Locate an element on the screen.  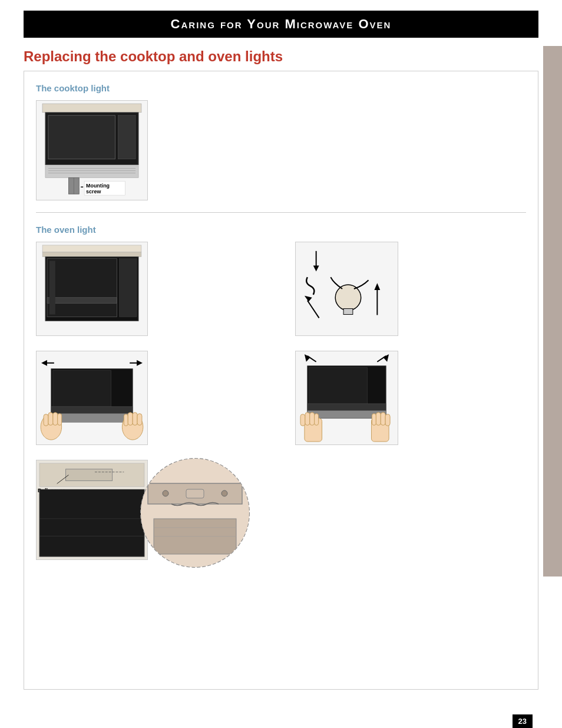
section-title: Replacing the cooktop and oven lights is located at coordinates (281, 57).